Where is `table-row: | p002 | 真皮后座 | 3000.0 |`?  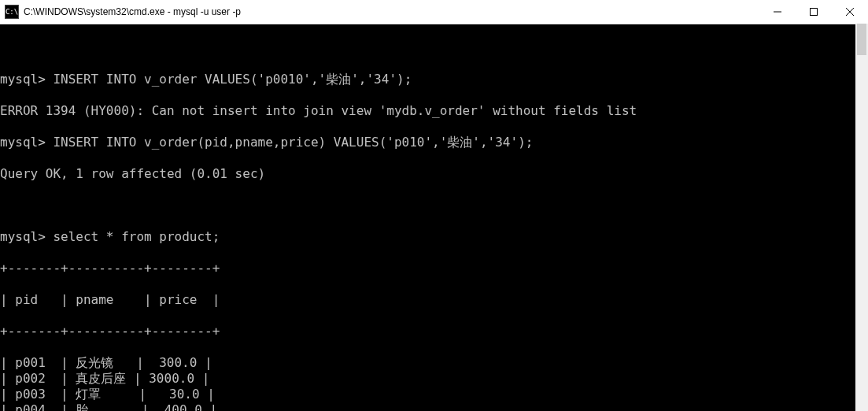 table-row: | p002 | 真皮后座 | 3000.0 | is located at coordinates (434, 379).